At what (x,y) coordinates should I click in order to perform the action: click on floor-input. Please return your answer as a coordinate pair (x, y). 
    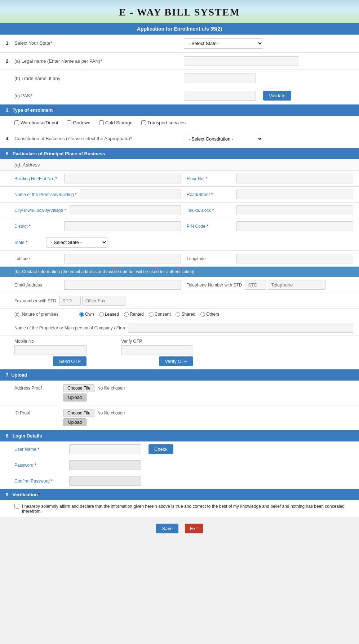
    Looking at the image, I should click on (295, 179).